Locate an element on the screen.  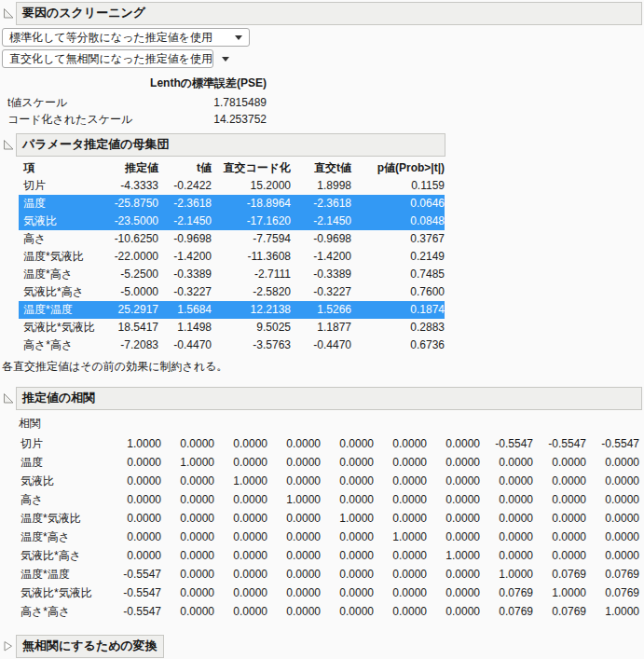
param-value-cell: 0.3767 is located at coordinates (398, 239).